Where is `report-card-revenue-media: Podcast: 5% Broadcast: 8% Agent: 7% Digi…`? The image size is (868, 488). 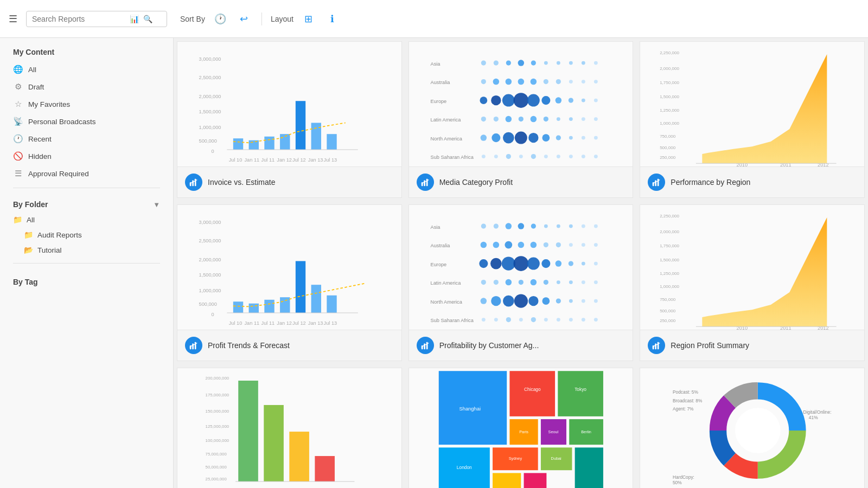
report-card-revenue-media: Podcast: 5% Broadcast: 8% Agent: 7% Digi… is located at coordinates (752, 428).